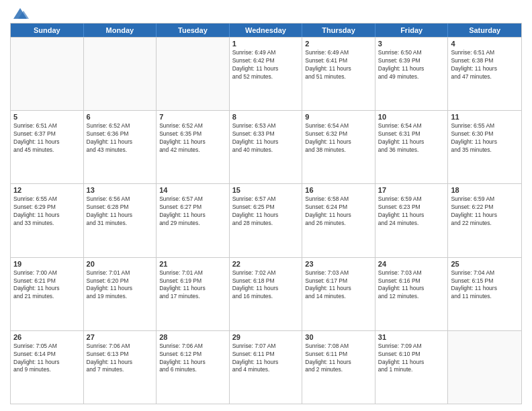 The width and height of the screenshot is (532, 411). What do you see at coordinates (266, 138) in the screenshot?
I see `day-info: Sunrise: 6:53 AM Sunset: 6:33 PM Dayligh…` at bounding box center [266, 138].